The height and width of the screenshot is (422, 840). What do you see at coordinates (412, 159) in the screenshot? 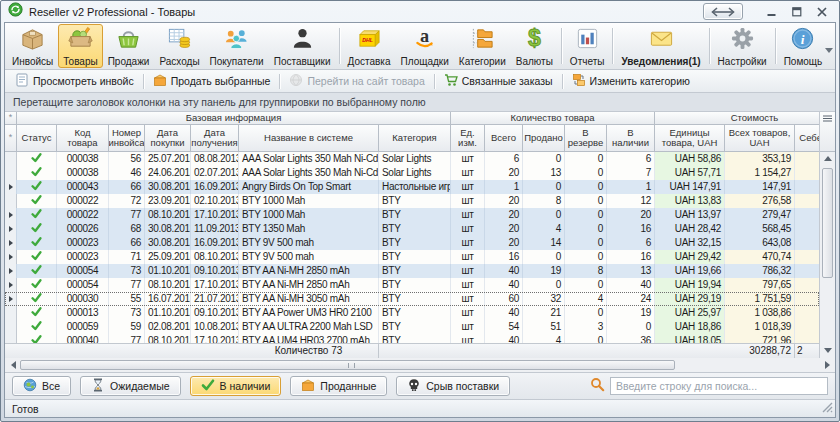
I see `table-row: 0000385625.07.201308.08.2013AAA Solar Li…` at bounding box center [412, 159].